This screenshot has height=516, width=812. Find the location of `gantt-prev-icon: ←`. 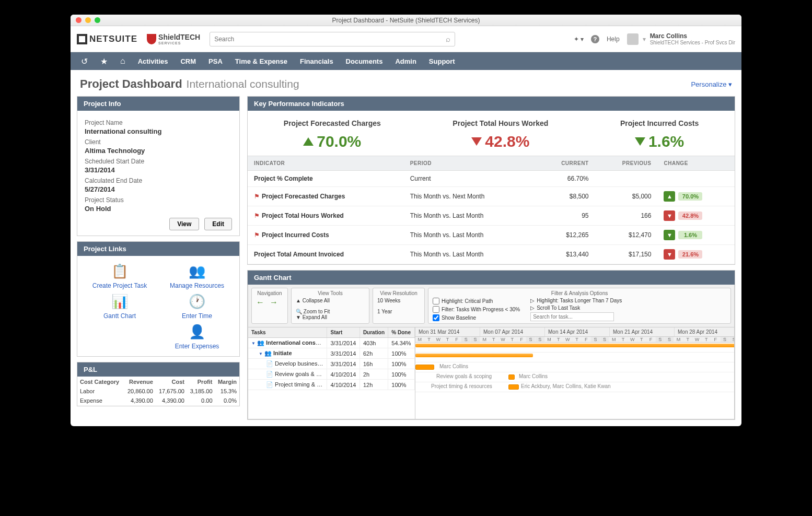

gantt-prev-icon: ← is located at coordinates (260, 302).